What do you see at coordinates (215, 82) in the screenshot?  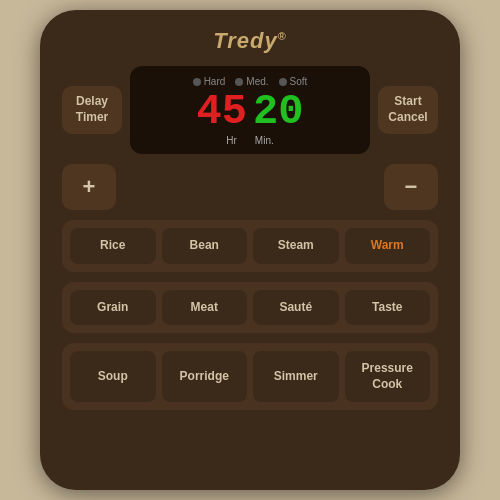 I see `hard-label: Hard` at bounding box center [215, 82].